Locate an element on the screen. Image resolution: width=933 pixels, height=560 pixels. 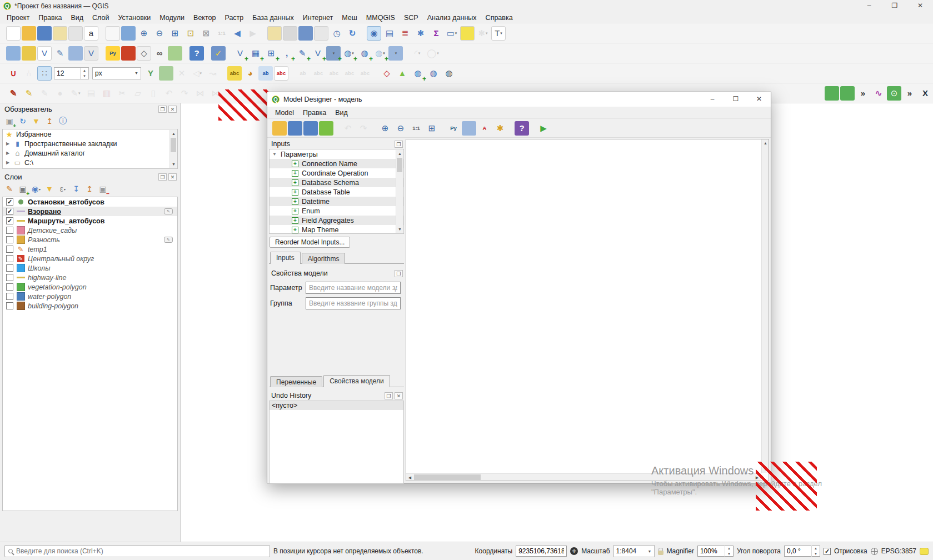
layer-shkoly: ✓ Школы ✎ is located at coordinates (90, 268).